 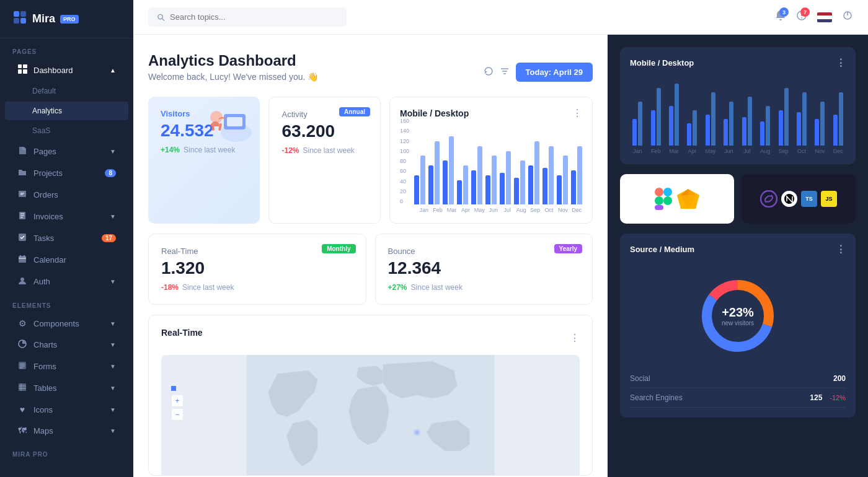 What do you see at coordinates (48, 217) in the screenshot?
I see `invoices-label: Invoices` at bounding box center [48, 217].